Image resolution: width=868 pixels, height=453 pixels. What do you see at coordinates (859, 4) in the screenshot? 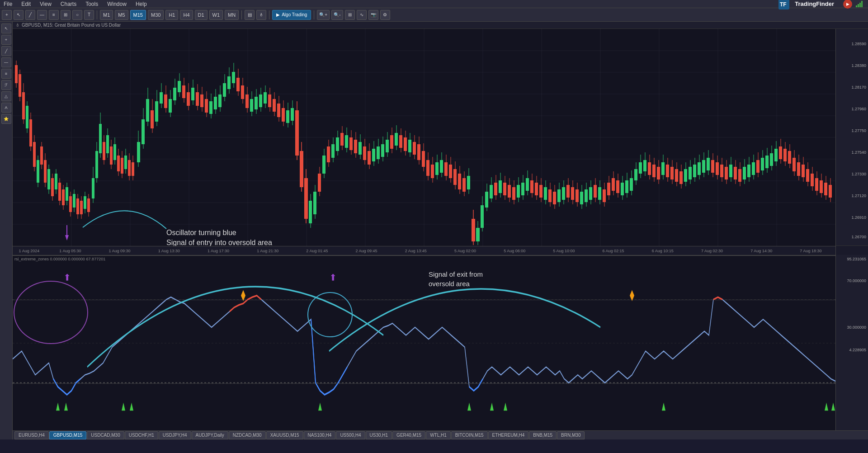
I see `signal-bars` at bounding box center [859, 4].